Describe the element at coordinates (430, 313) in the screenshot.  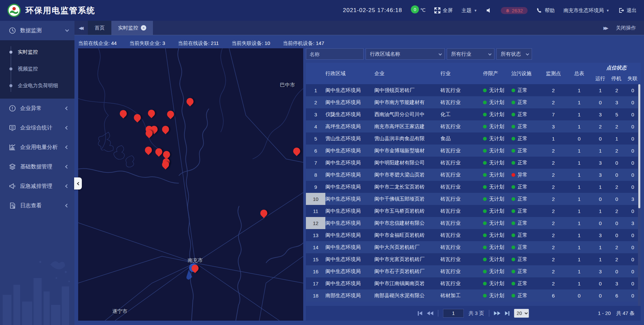
I see `prev-page-button` at that location.